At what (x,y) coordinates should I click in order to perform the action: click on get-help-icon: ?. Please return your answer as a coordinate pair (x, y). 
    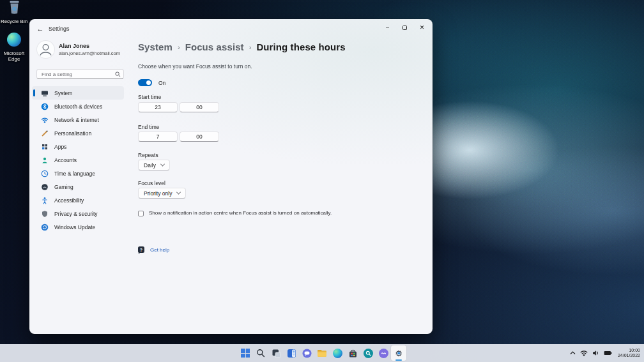
    Looking at the image, I should click on (141, 250).